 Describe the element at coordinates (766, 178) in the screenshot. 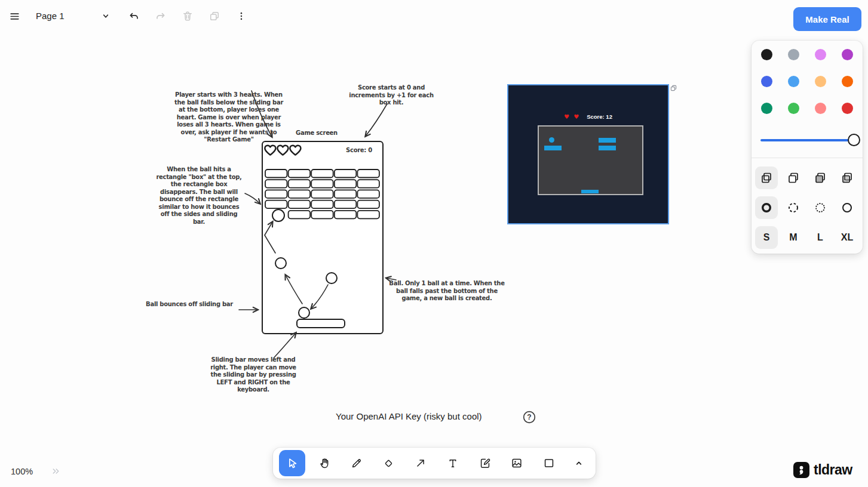

I see `fill-none-button` at that location.